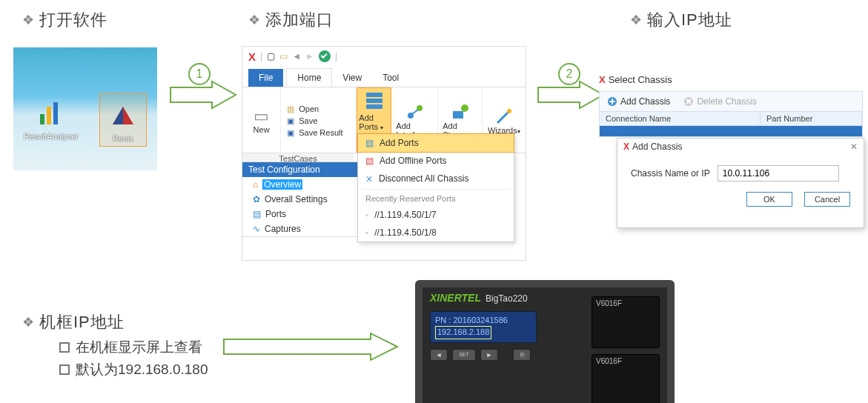 Image resolution: width=868 pixels, height=403 pixels. Describe the element at coordinates (545, 342) in the screenshot. I see `chassis-hardware: XINERTELBigTao220 PN : 201603241586 192.…` at that location.